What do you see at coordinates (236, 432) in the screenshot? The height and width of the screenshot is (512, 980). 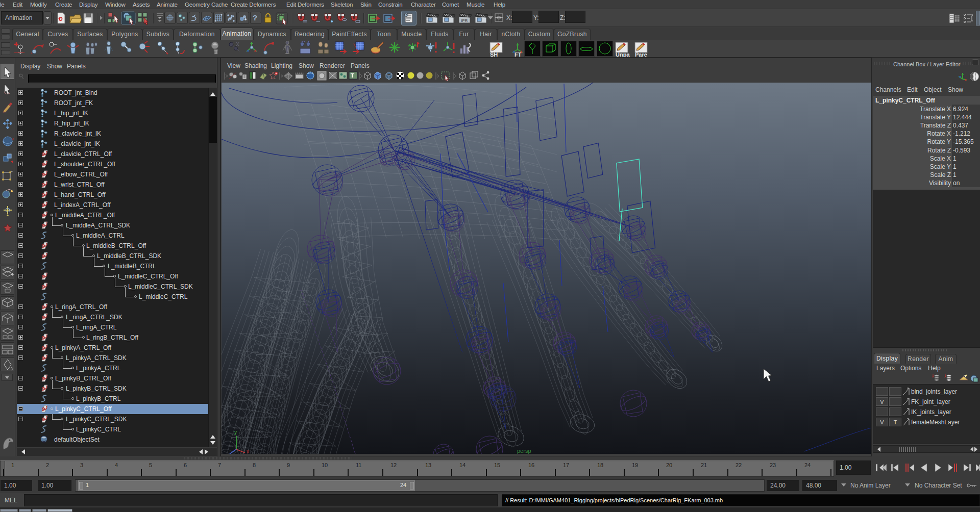 I see `svg-text: y` at bounding box center [236, 432].